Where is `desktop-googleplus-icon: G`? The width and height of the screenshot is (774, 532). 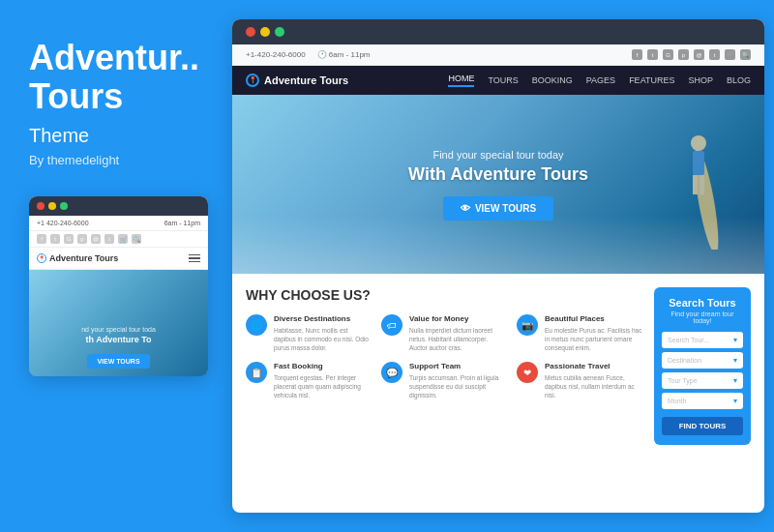 desktop-googleplus-icon: G is located at coordinates (668, 54).